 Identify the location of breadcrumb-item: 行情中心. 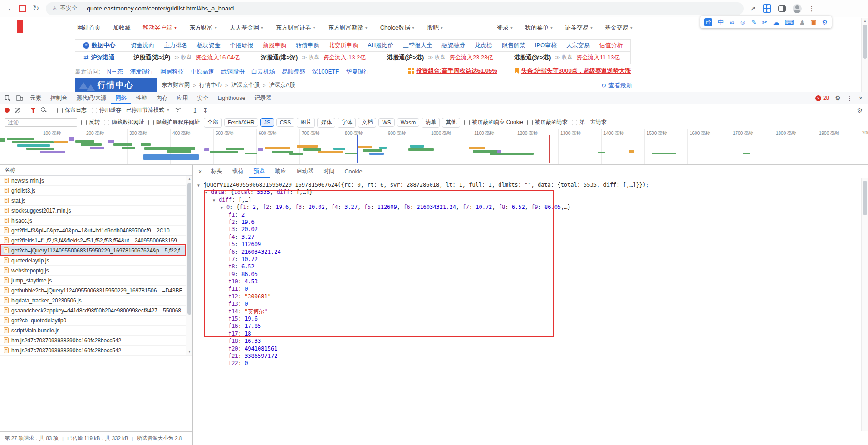
(211, 85).